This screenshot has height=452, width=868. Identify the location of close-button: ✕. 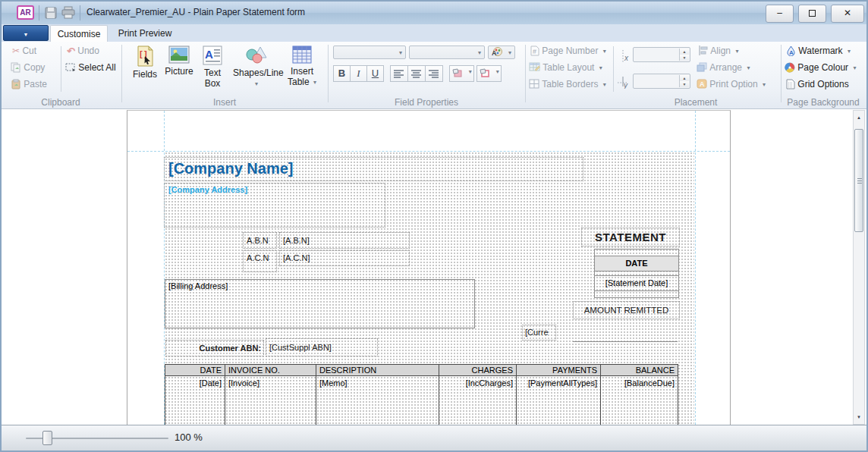
(848, 14).